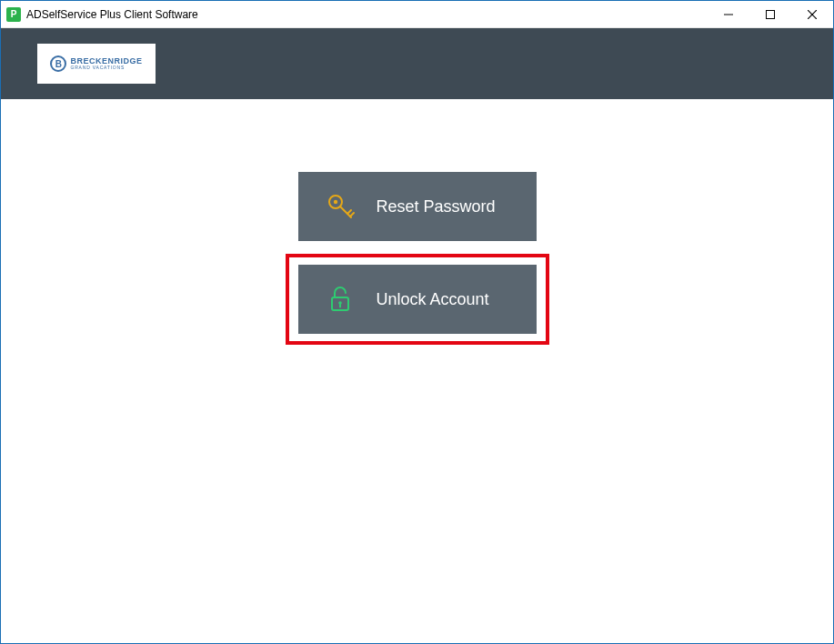 The width and height of the screenshot is (834, 644). I want to click on unlock-account-label: Unlock Account, so click(433, 300).